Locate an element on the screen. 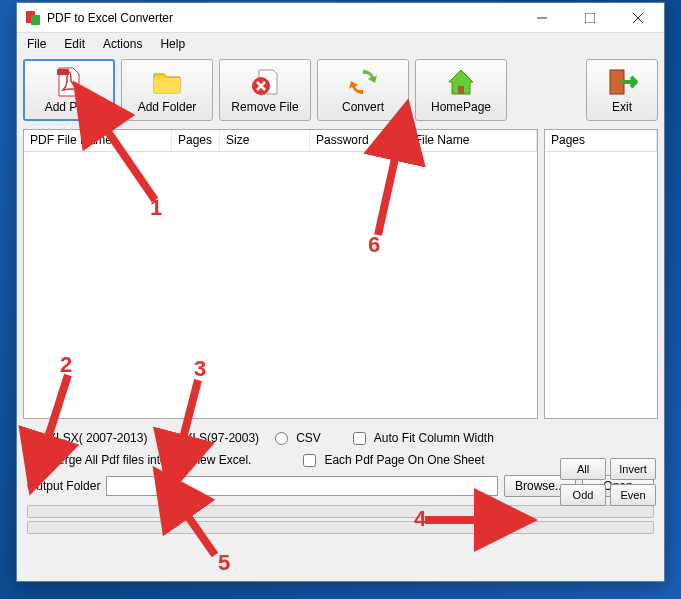 The height and width of the screenshot is (599, 681). label-merge: Merge All Pdf files into one new Excel. is located at coordinates (150, 460).